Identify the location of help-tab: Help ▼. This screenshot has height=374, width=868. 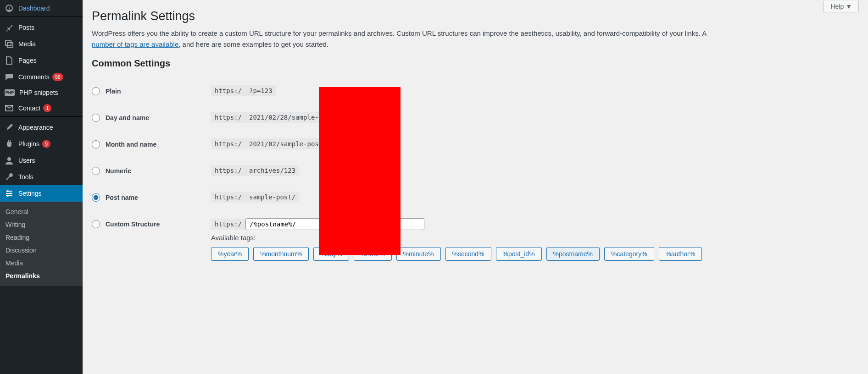
(841, 6).